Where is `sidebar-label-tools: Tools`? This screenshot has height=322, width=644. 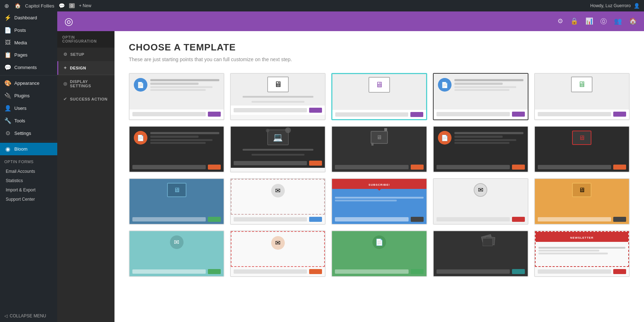
sidebar-label-tools: Tools is located at coordinates (20, 121).